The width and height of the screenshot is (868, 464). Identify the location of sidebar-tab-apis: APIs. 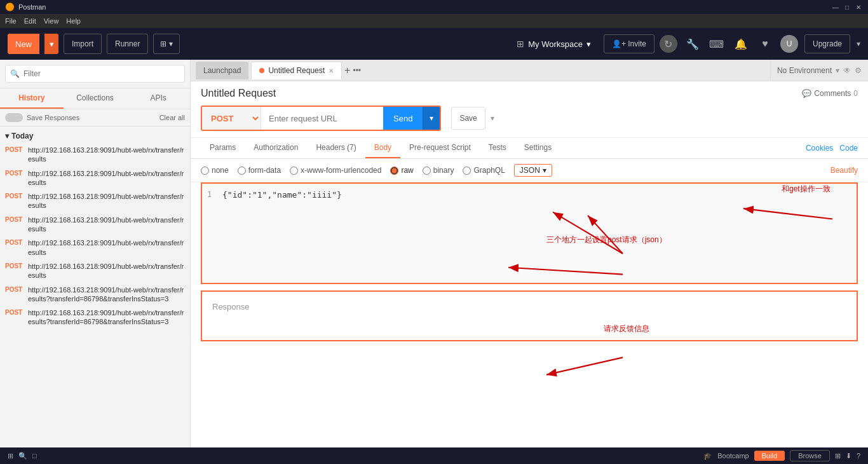
(158, 99).